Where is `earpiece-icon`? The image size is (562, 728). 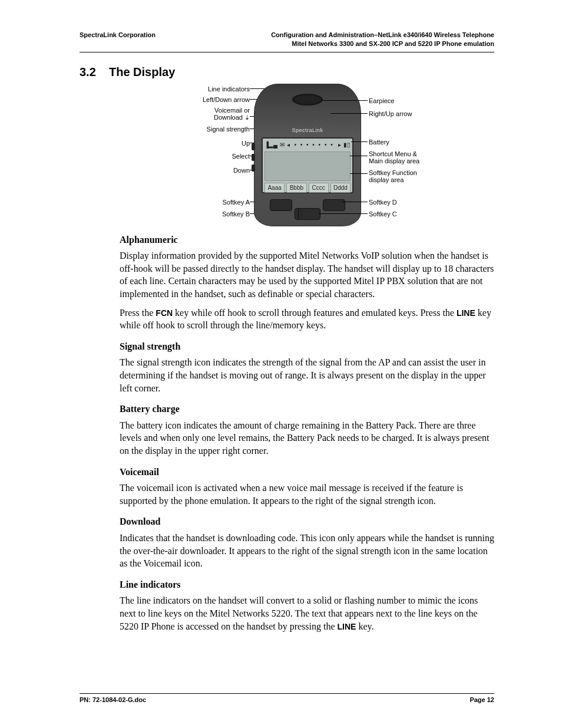 earpiece-icon is located at coordinates (308, 100).